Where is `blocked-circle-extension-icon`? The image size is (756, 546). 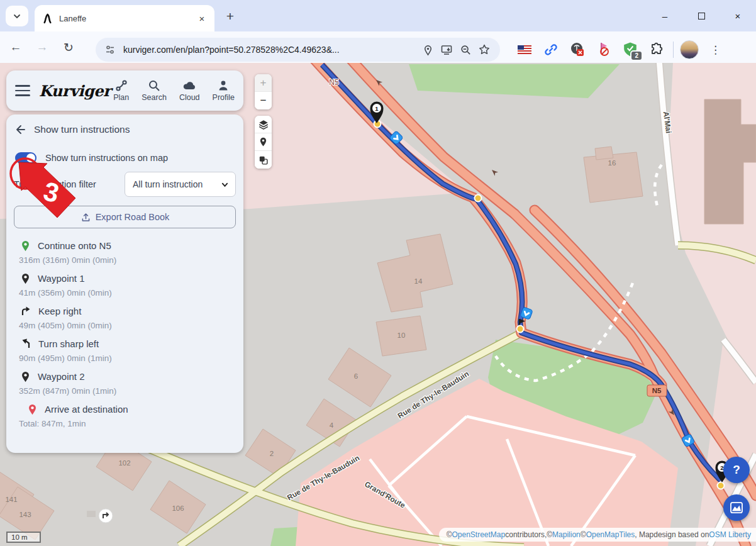 blocked-circle-extension-icon is located at coordinates (577, 50).